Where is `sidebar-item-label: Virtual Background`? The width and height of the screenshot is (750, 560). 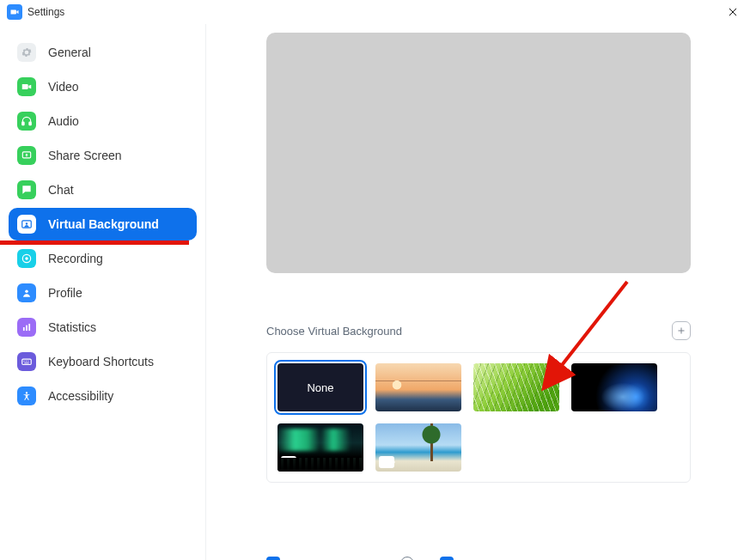
sidebar-item-label: Virtual Background is located at coordinates (103, 224).